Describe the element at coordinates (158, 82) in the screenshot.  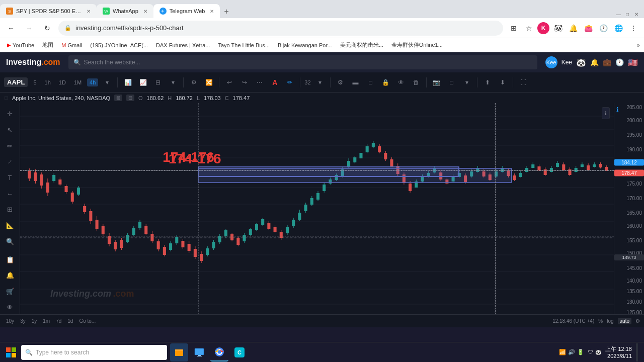
I see `heikin-icon: ⊟` at that location.